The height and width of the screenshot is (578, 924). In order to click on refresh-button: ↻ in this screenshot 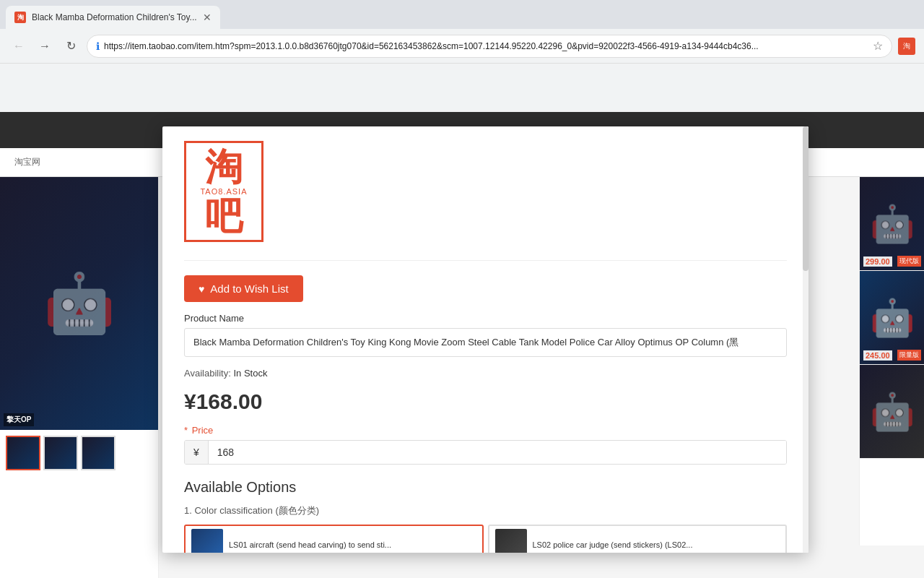, I will do `click(71, 46)`.